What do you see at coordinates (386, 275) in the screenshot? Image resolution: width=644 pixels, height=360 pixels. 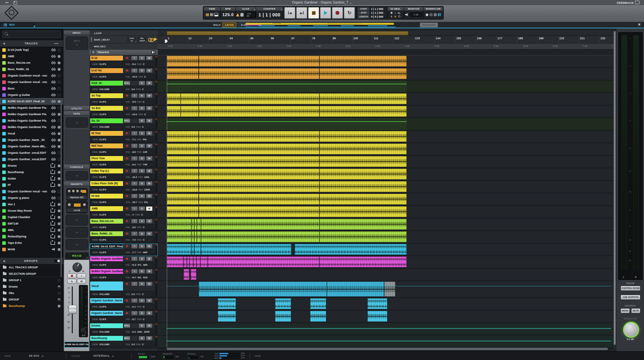 I see `lane-nokko-organic-gardener-piano` at bounding box center [386, 275].